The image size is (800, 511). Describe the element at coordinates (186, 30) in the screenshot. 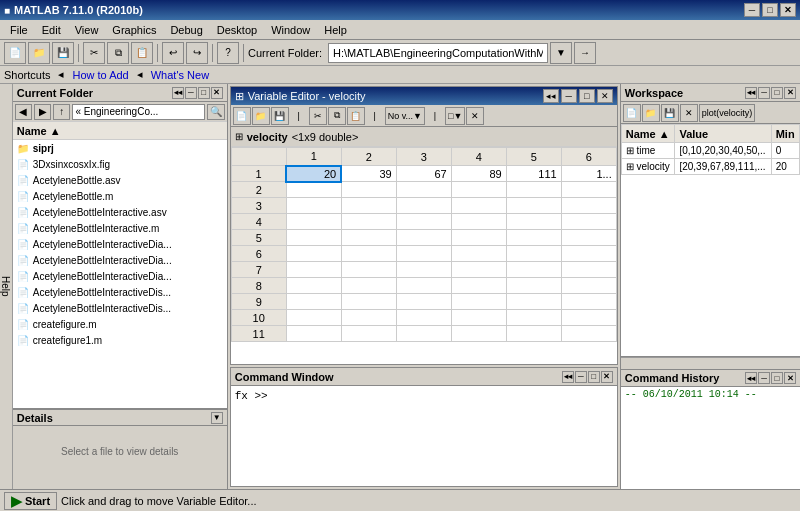

I see `menu-debug: Debug` at that location.